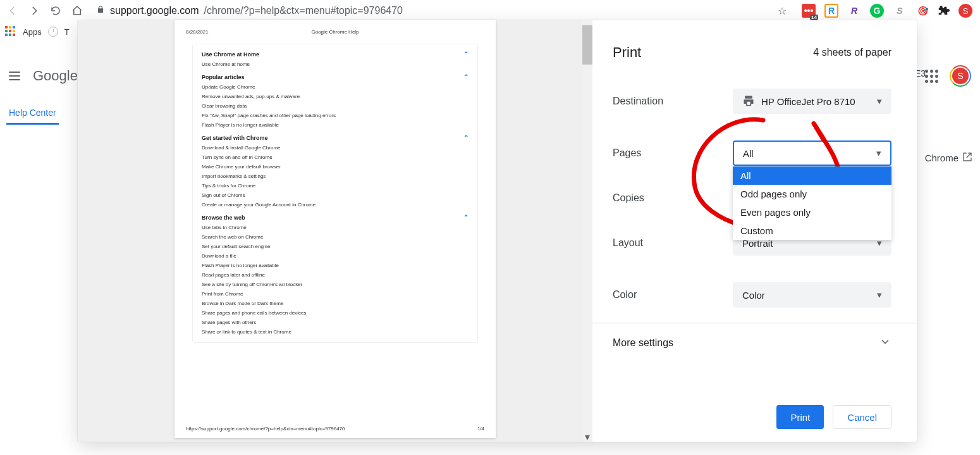  What do you see at coordinates (77, 11) in the screenshot?
I see `home-button` at bounding box center [77, 11].